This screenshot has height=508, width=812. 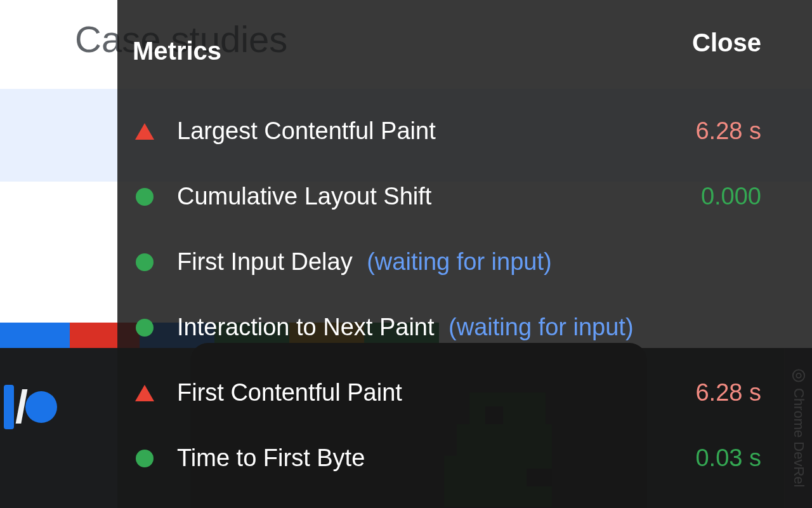 What do you see at coordinates (469, 262) in the screenshot?
I see `metric-label: First Input Delay (waiting for input)` at bounding box center [469, 262].